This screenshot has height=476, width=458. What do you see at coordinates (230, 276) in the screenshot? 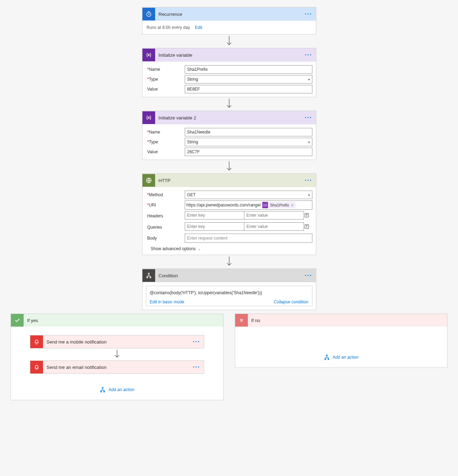
I see `condition-title: Condition` at bounding box center [230, 276].